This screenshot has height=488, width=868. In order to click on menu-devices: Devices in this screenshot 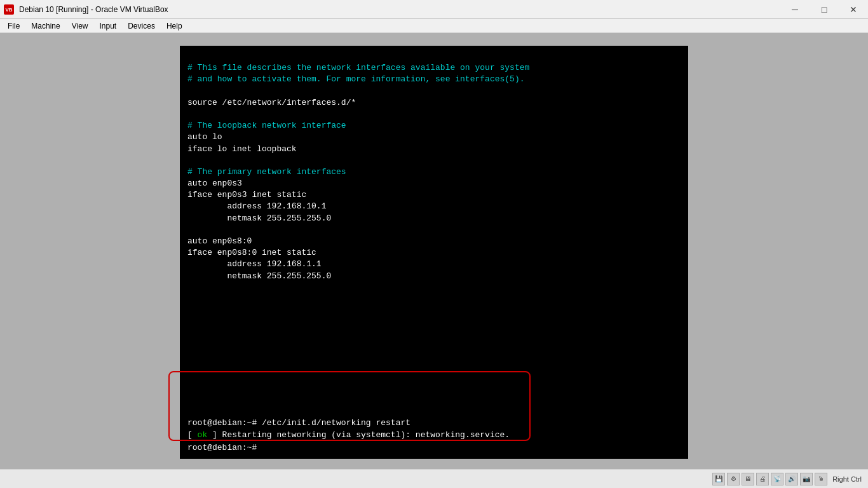, I will do `click(141, 25)`.